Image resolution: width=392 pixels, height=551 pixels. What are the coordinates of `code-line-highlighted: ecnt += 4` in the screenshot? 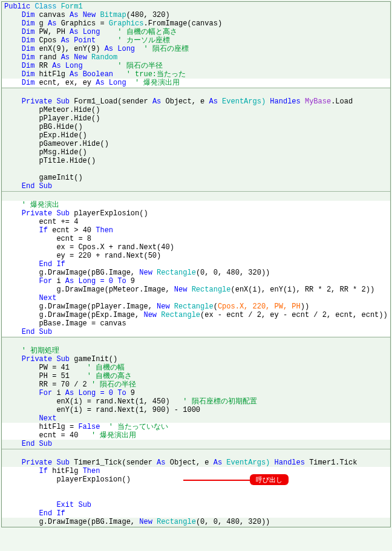 It's located at (196, 222).